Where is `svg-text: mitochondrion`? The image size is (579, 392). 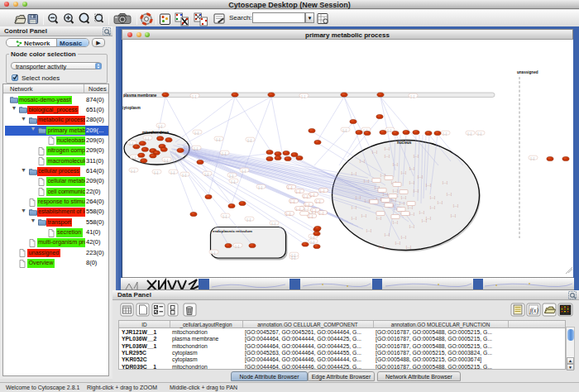
svg-text: mitochondrion is located at coordinates (156, 132).